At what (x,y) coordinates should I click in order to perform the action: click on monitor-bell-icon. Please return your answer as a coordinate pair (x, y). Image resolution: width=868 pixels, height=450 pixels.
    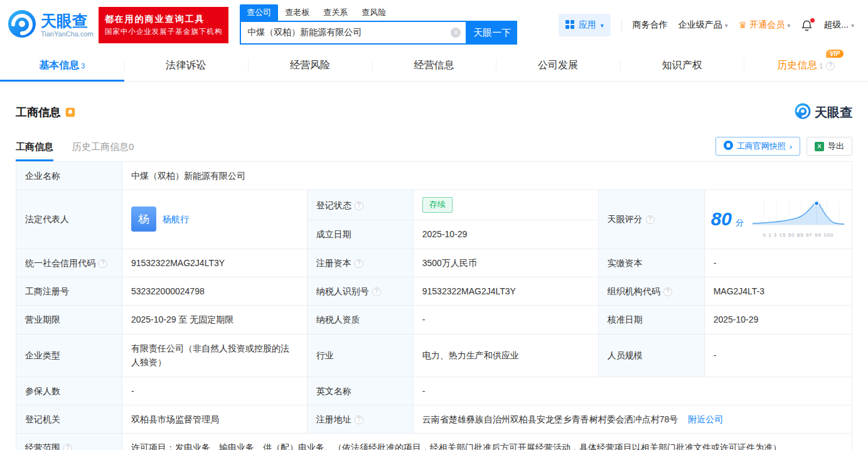
    Looking at the image, I should click on (70, 112).